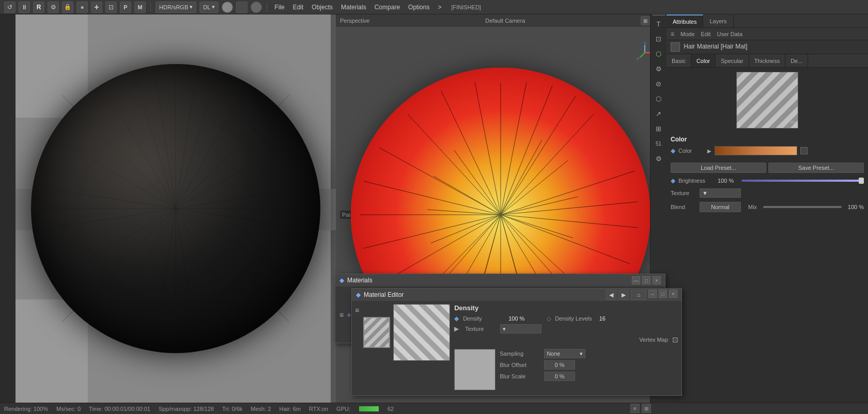 Image resolution: width=868 pixels, height=414 pixels. I want to click on blur-scale-label: Blur Scale, so click(520, 376).